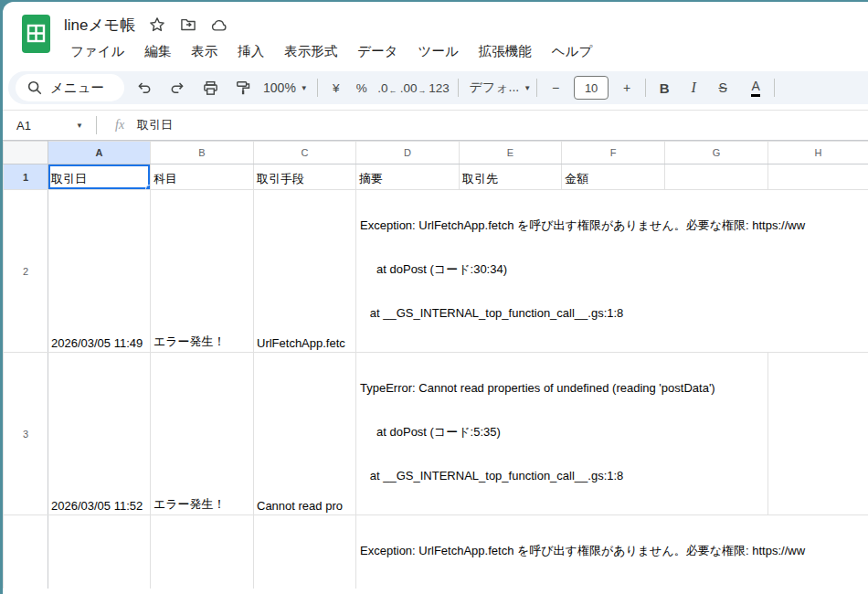 The height and width of the screenshot is (594, 868). Describe the element at coordinates (439, 88) in the screenshot. I see `number-format-button: 123` at that location.